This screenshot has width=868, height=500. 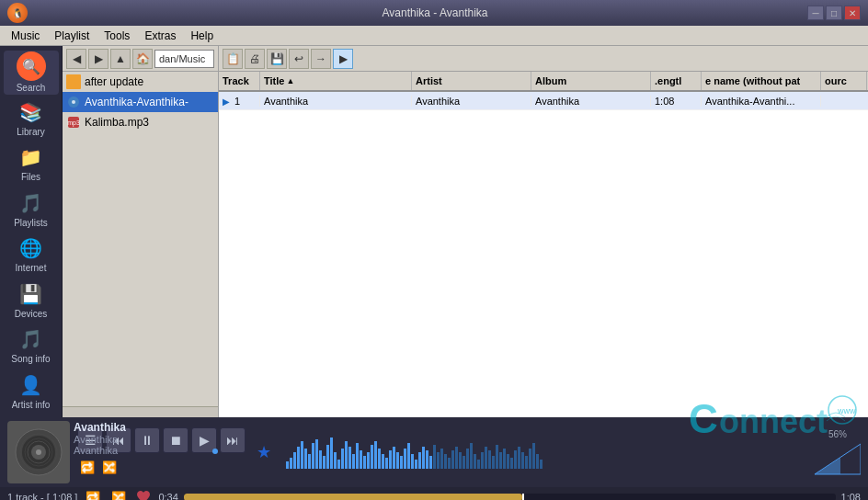 What do you see at coordinates (31, 119) in the screenshot?
I see `sidebar-item-library: 📚 Library` at bounding box center [31, 119].